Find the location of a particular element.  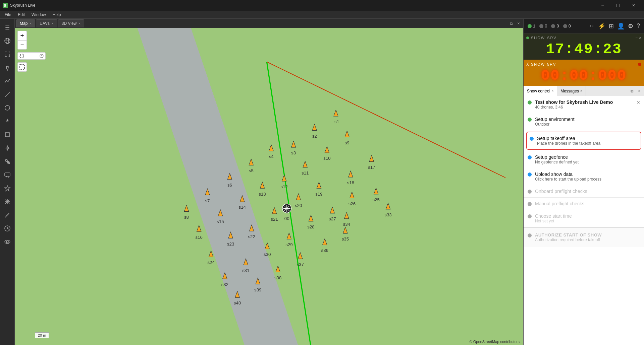

svg-text: s9 is located at coordinates (347, 143).